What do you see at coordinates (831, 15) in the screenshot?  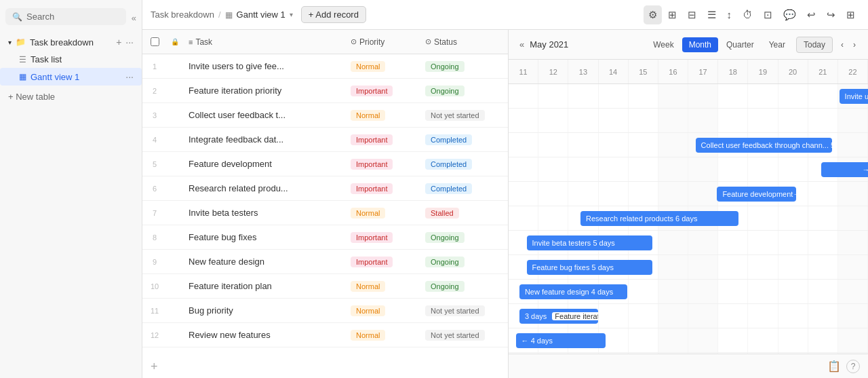 I see `redo-icon: ↪` at bounding box center [831, 15].